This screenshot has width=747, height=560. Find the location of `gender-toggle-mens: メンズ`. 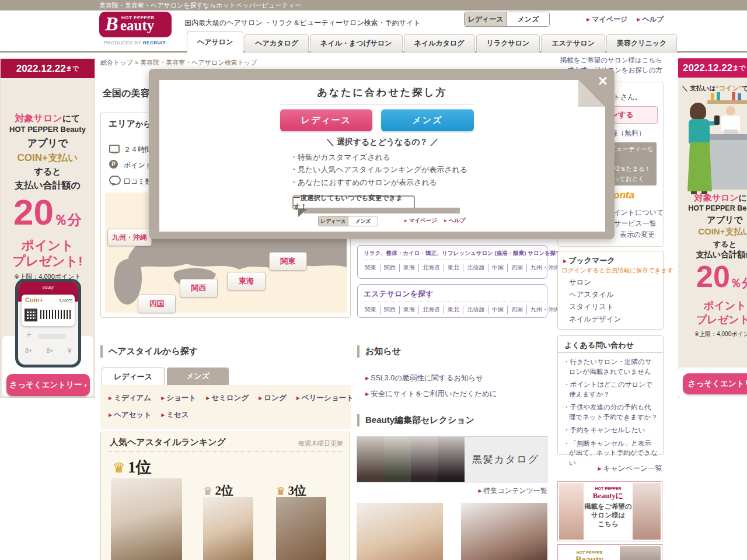

gender-toggle-mens: メンズ is located at coordinates (528, 19).